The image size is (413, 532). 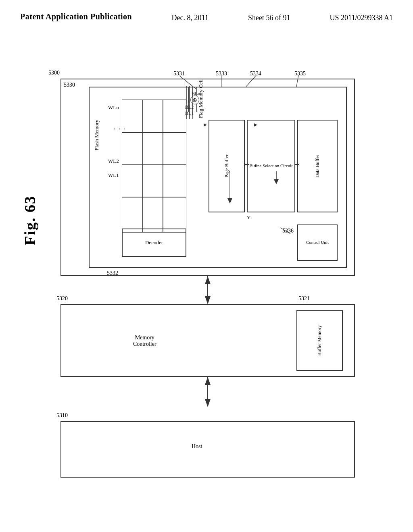 I want to click on host-label: Host, so click(x=197, y=447).